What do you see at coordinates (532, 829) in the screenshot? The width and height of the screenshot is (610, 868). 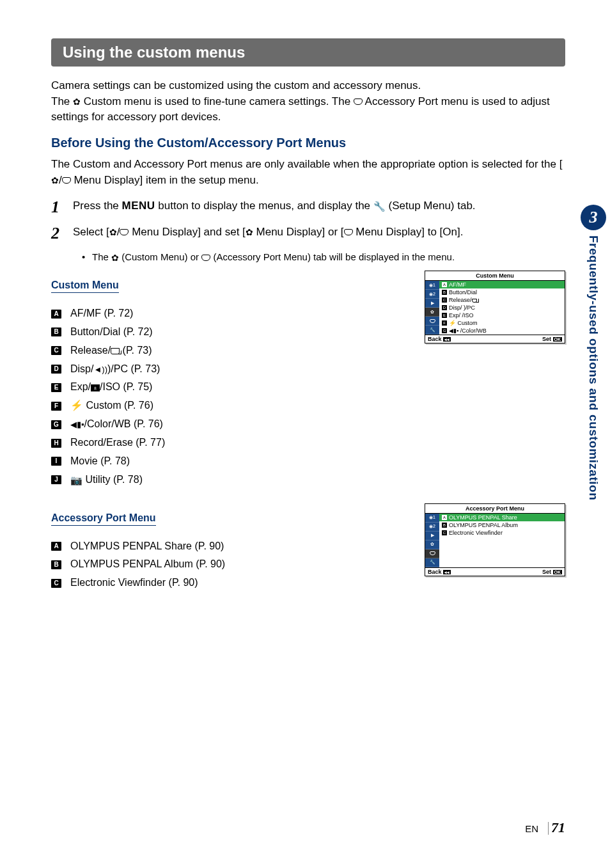 I see `lang-label: EN` at bounding box center [532, 829].